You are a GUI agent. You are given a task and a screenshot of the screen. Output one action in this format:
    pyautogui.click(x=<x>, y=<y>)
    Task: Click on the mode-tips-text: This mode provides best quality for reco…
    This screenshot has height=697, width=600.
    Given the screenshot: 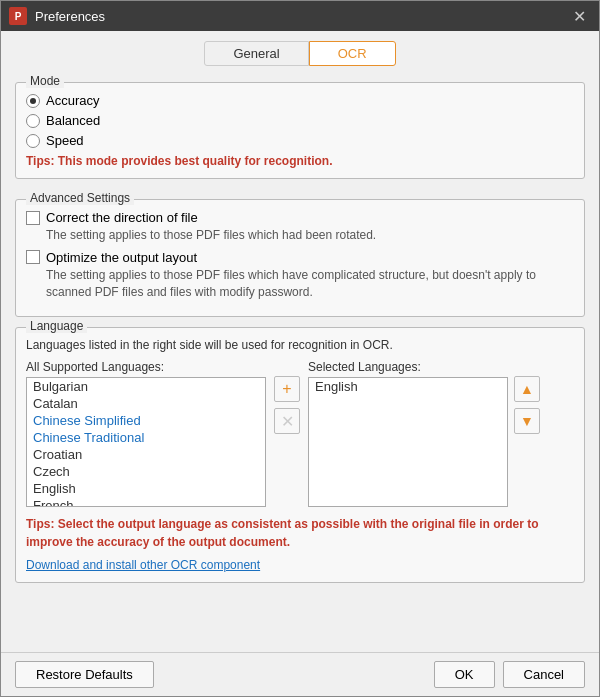 What is the action you would take?
    pyautogui.click(x=193, y=161)
    